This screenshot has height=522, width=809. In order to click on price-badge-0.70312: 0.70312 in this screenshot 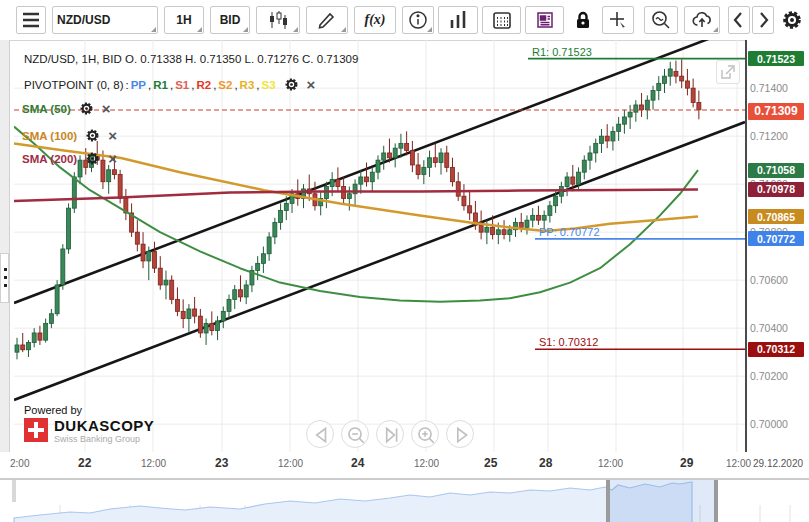, I will do `click(776, 350)`.